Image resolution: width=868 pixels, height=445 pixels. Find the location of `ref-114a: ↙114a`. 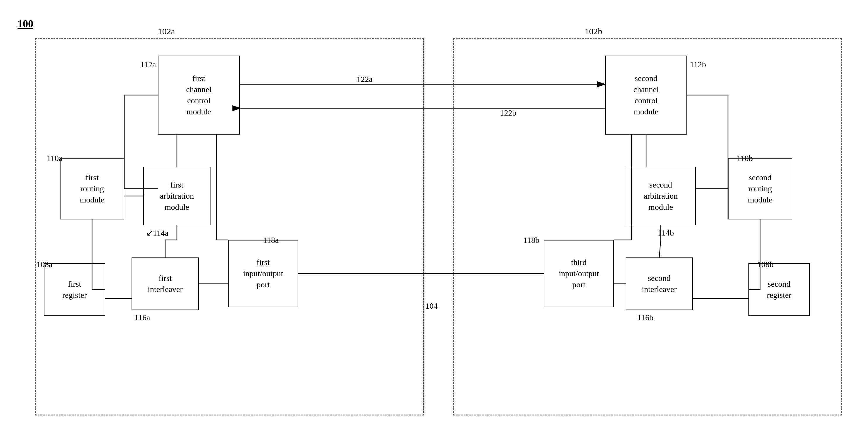

ref-114a: ↙114a is located at coordinates (157, 233).